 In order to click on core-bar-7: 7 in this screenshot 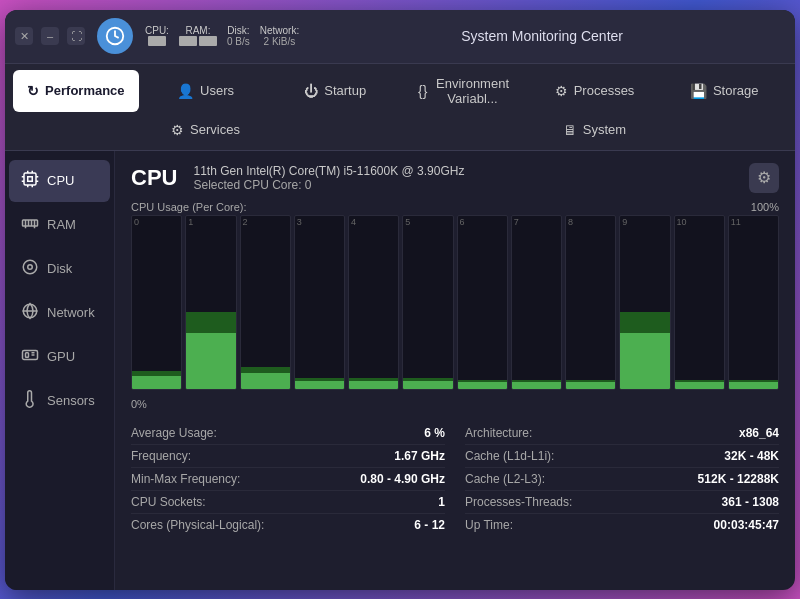, I will do `click(536, 302)`.